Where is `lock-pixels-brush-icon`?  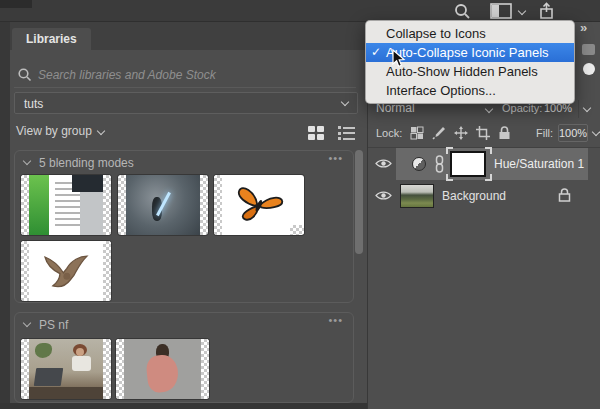
lock-pixels-brush-icon is located at coordinates (439, 135).